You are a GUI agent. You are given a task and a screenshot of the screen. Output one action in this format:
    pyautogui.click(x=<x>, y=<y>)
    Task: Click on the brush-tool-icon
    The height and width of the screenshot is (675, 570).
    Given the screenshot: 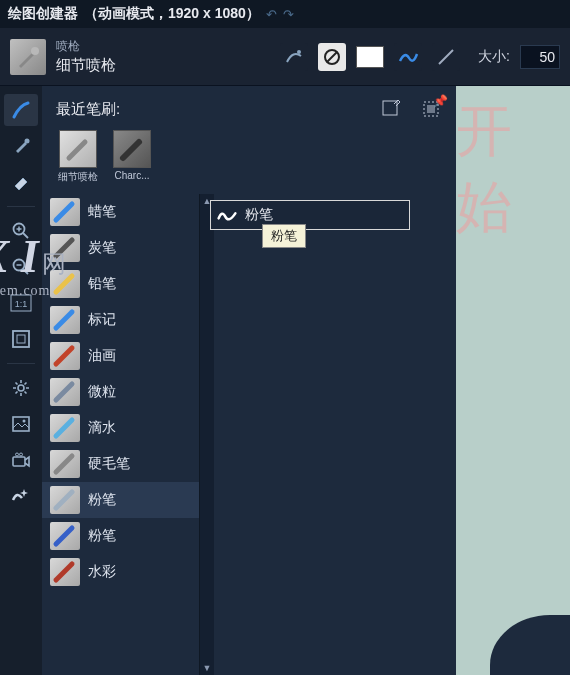 What is the action you would take?
    pyautogui.click(x=21, y=110)
    